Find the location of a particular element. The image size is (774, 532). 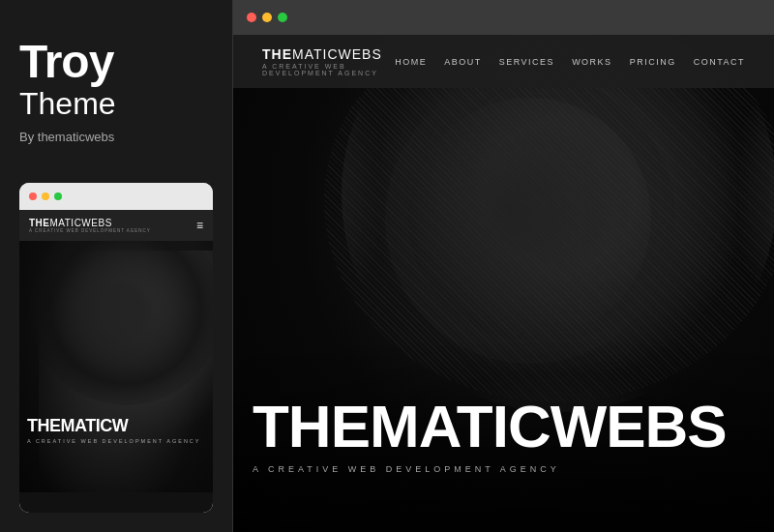

desktop-nav-links: HOME ABOUT SERVICES WORKS PRICING CONTAC… is located at coordinates (570, 62).